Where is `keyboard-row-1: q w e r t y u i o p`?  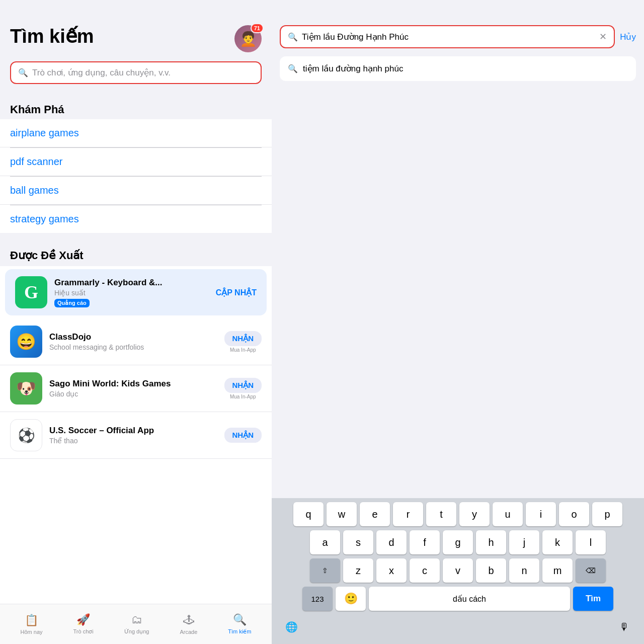 keyboard-row-1: q w e r t y u i o p is located at coordinates (458, 514).